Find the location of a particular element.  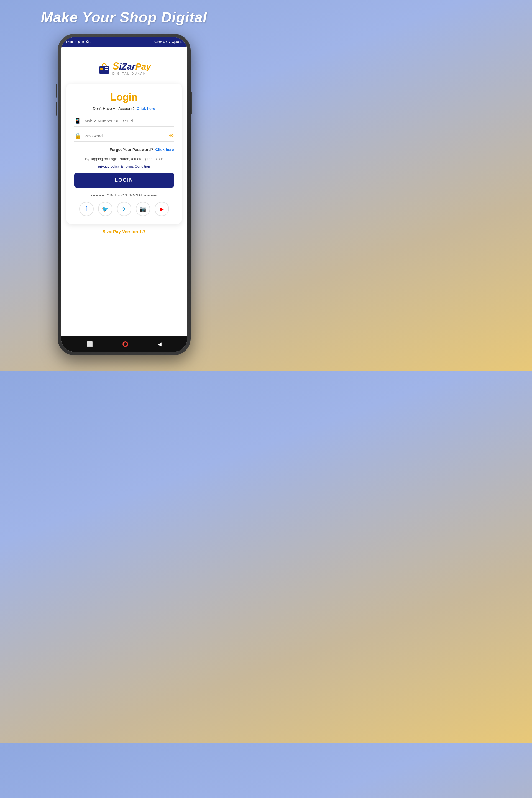

forgot-click-here: Click here is located at coordinates (165, 150).